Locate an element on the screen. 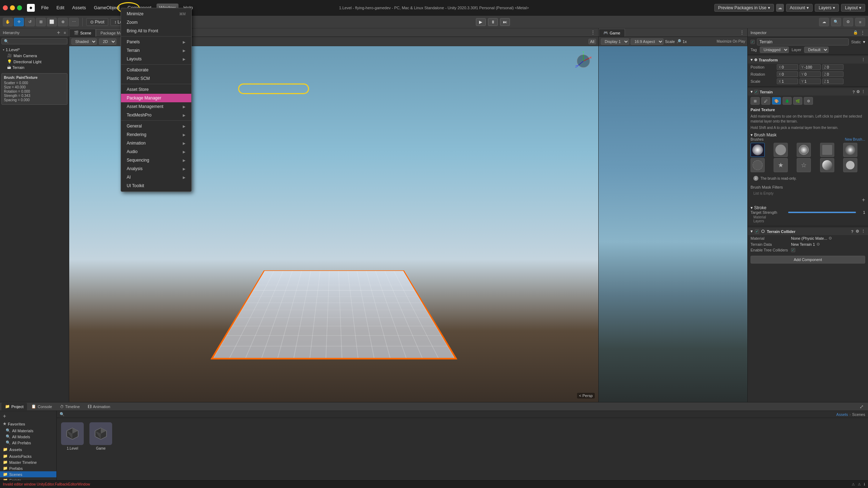 This screenshot has width=868, height=488. breadcrumb-assets: Assets is located at coordinates (842, 414).